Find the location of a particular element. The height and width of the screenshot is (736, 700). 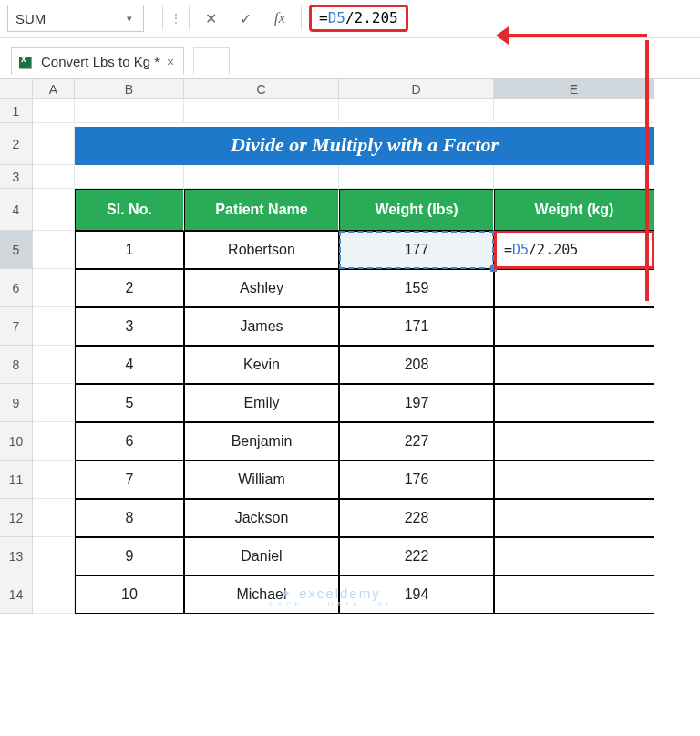

col-header-d: D is located at coordinates (417, 89).